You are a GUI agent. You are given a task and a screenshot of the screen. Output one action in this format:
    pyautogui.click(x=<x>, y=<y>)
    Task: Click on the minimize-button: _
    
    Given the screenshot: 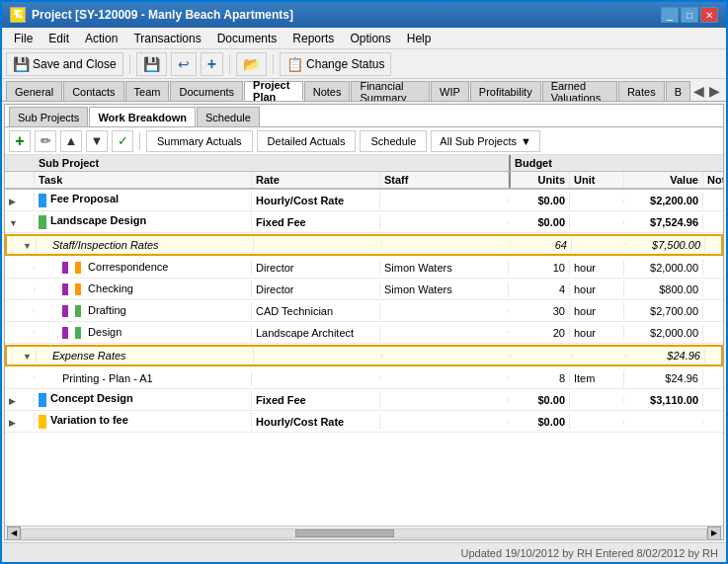 What is the action you would take?
    pyautogui.click(x=670, y=15)
    